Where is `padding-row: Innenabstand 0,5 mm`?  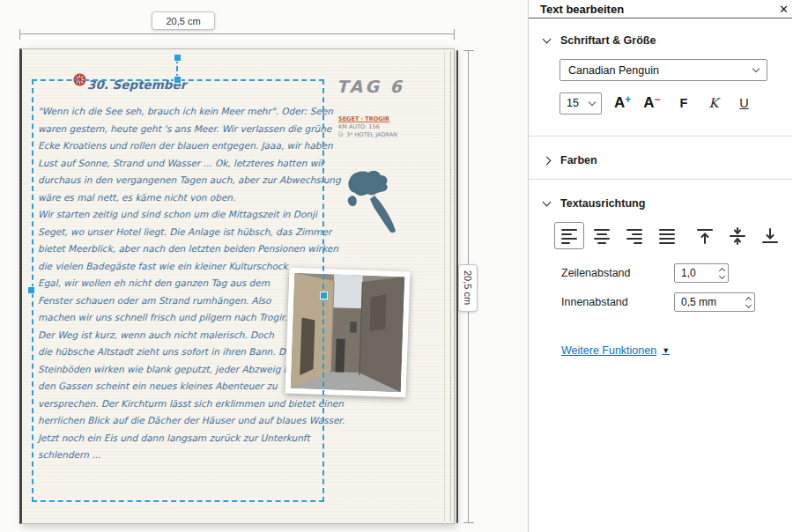 padding-row: Innenabstand 0,5 mm is located at coordinates (677, 302).